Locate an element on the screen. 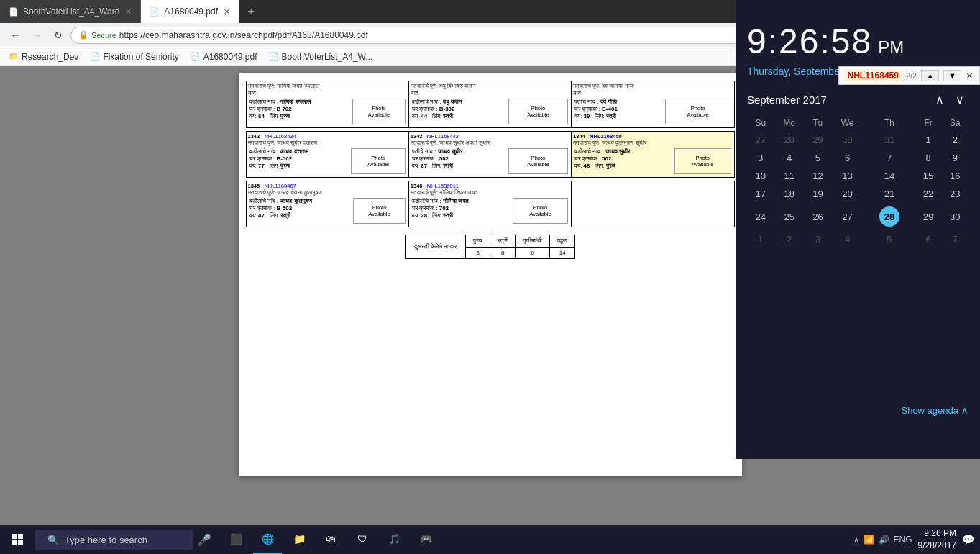 The image size is (980, 554). calendar-day-header: Mo is located at coordinates (789, 123).